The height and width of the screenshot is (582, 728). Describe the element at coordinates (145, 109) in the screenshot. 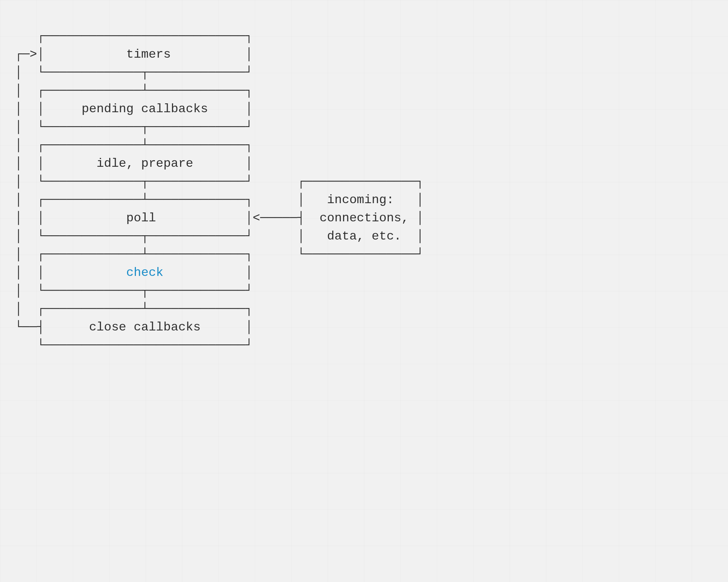

I see `phase-pending-callbacks: pending callbacks` at that location.